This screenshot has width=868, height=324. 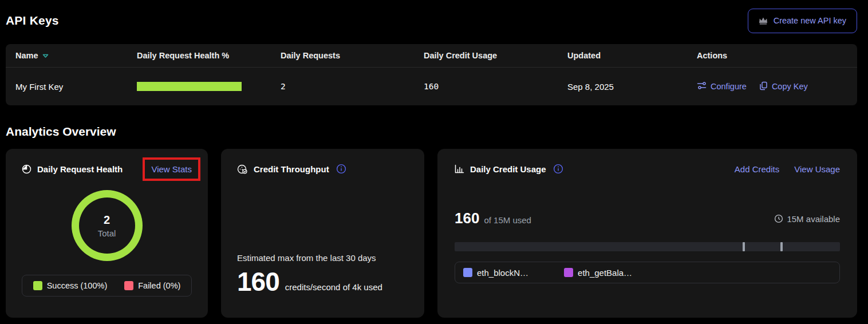 What do you see at coordinates (647, 219) in the screenshot?
I see `usage-summary-row: 160 of 15M used 15M available` at bounding box center [647, 219].